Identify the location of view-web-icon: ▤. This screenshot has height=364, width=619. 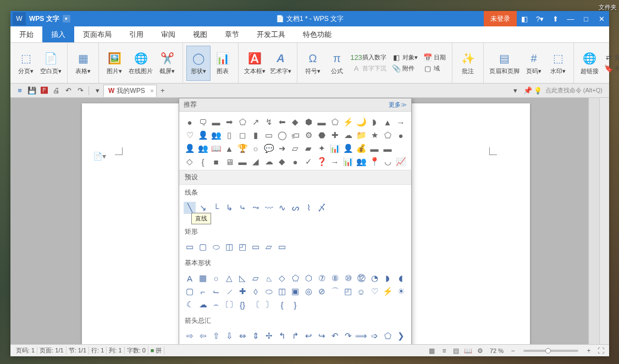
(456, 351).